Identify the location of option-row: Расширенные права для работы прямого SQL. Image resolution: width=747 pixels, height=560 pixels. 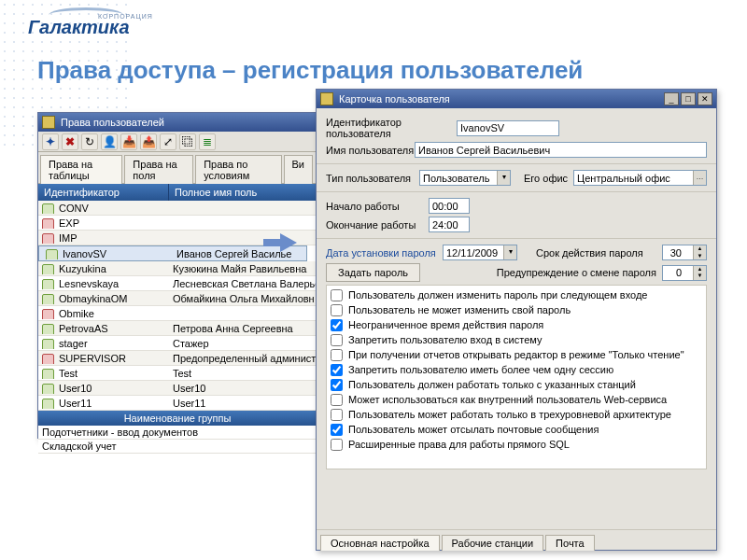
(516, 444).